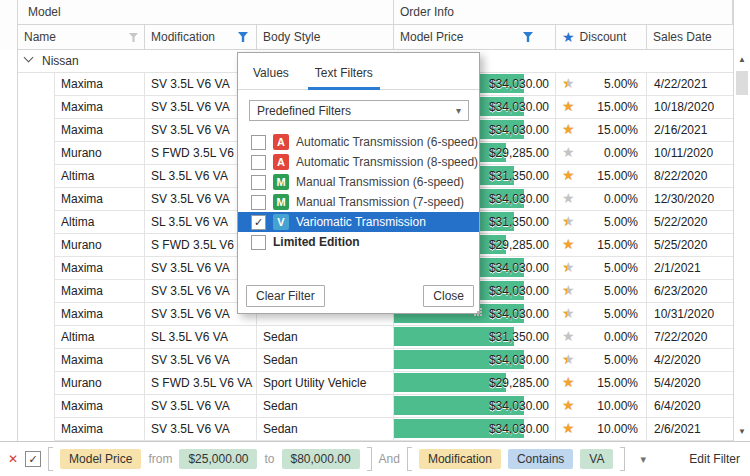 Image resolution: width=750 pixels, height=476 pixels. What do you see at coordinates (460, 459) in the screenshot?
I see `filter-field-modification: Modification` at bounding box center [460, 459].